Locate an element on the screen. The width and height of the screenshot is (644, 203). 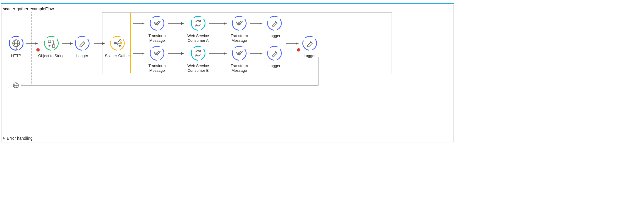
web-service-consumer-node: Web Service Consumer A is located at coordinates (198, 29).